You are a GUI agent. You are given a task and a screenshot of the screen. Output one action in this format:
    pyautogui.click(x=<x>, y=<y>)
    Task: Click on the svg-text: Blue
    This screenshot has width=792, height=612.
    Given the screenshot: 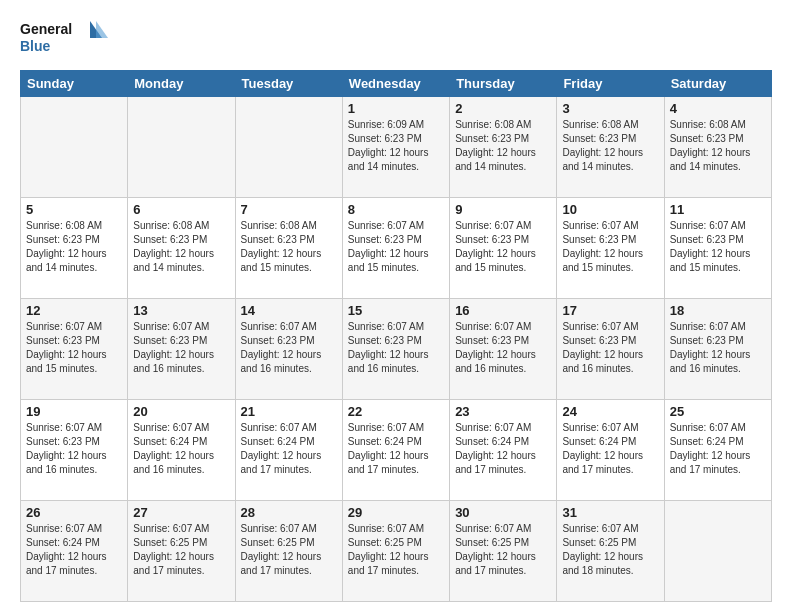 What is the action you would take?
    pyautogui.click(x=36, y=46)
    